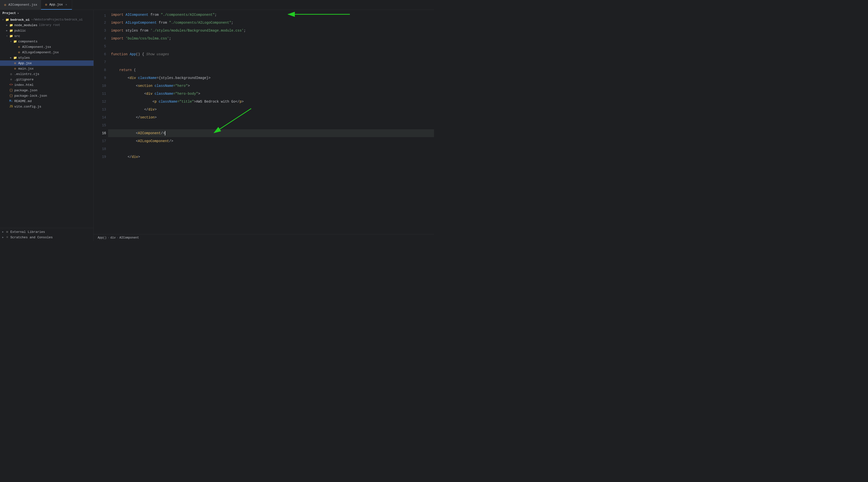 The height and width of the screenshot is (482, 868). What do you see at coordinates (26, 26) in the screenshot?
I see `tree-label: node_modules` at bounding box center [26, 26].